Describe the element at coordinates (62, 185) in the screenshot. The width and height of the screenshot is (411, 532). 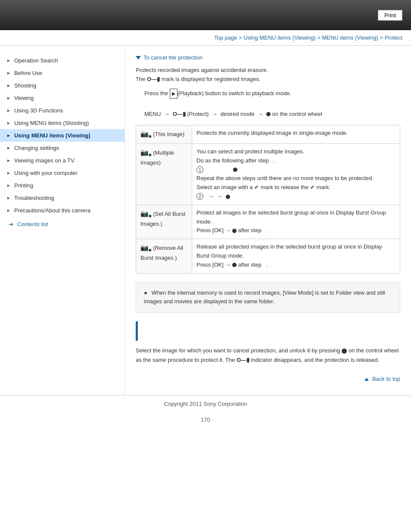
I see `sidebar-item-printing: ► Printing` at that location.